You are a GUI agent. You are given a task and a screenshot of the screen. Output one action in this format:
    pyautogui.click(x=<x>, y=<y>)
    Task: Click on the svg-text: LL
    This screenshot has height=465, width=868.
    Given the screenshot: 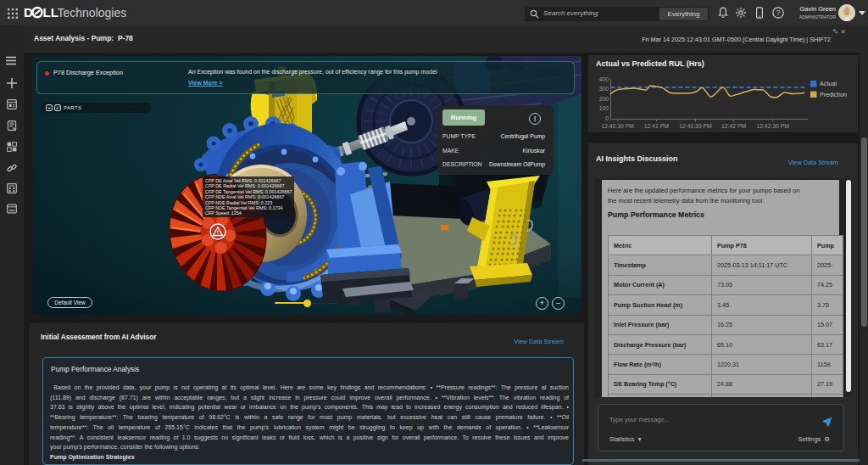 What is the action you would take?
    pyautogui.click(x=51, y=12)
    